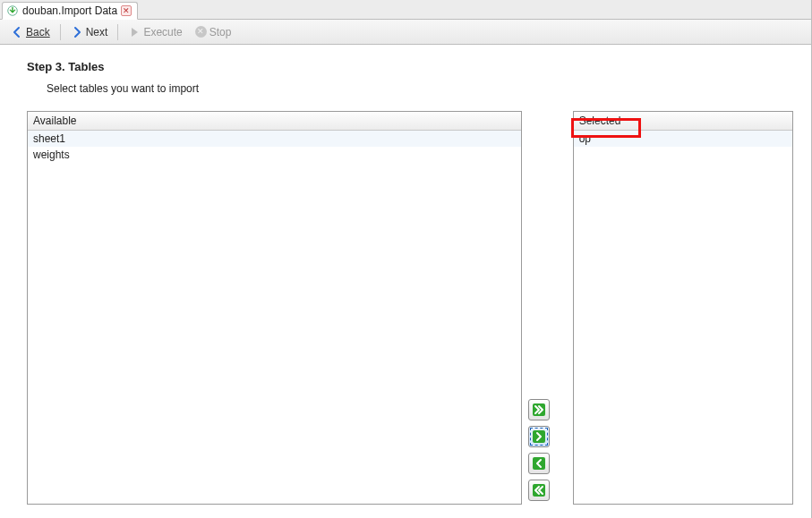 This screenshot has height=518, width=812. What do you see at coordinates (70, 11) in the screenshot?
I see `tab-title: douban.Import Data` at bounding box center [70, 11].